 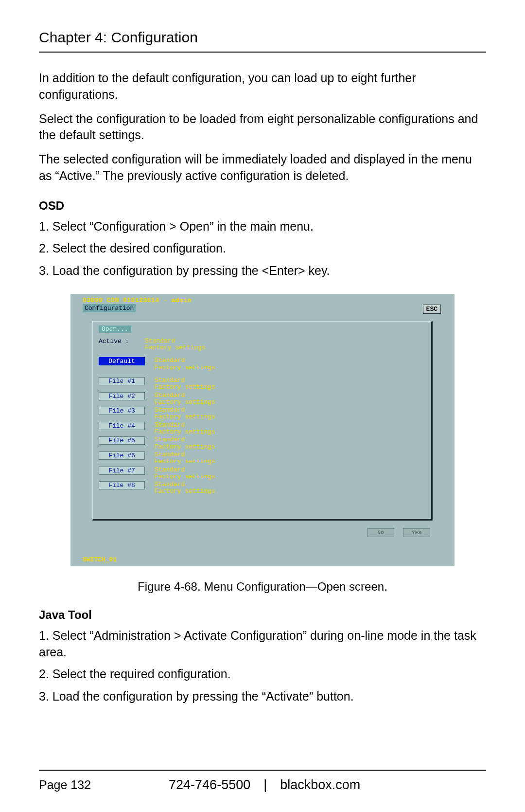 I want to click on osd-file1-button: File #1, so click(x=122, y=381).